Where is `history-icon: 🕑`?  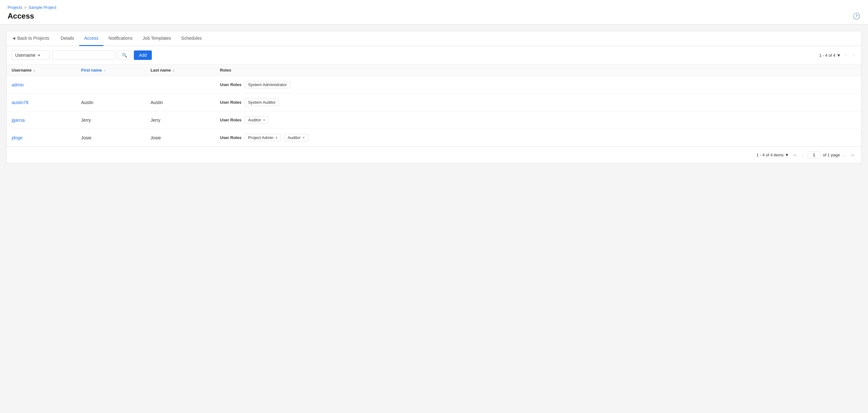
history-icon: 🕑 is located at coordinates (857, 16).